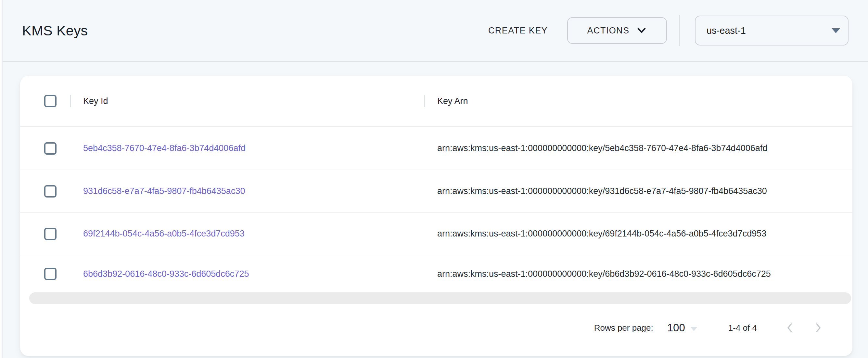  I want to click on actions-button-label: ACTIONS, so click(609, 31).